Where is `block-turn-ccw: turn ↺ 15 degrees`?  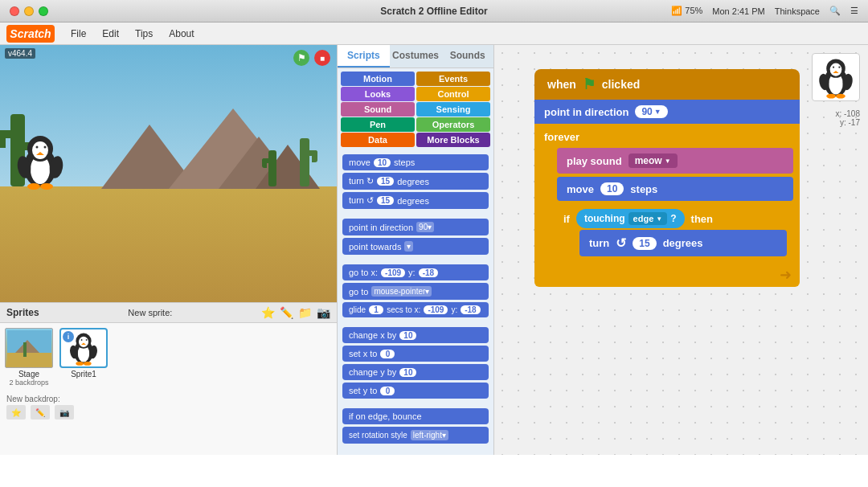 block-turn-ccw: turn ↺ 15 degrees is located at coordinates (416, 201).